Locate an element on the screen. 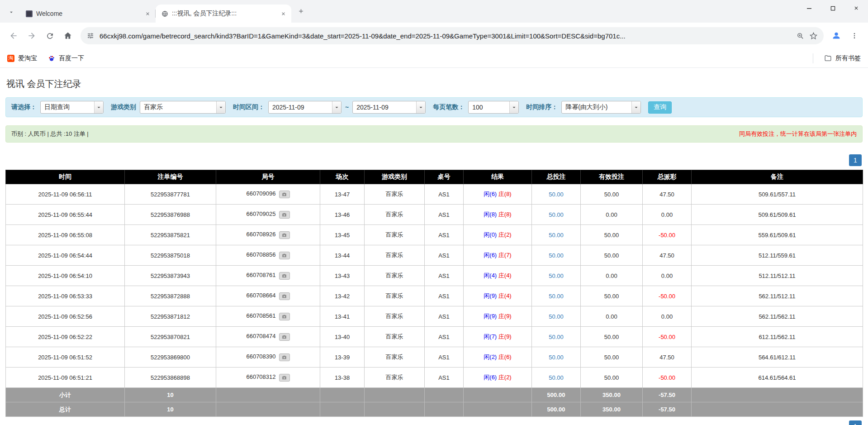 This screenshot has height=425, width=868. zoom-icon is located at coordinates (801, 36).